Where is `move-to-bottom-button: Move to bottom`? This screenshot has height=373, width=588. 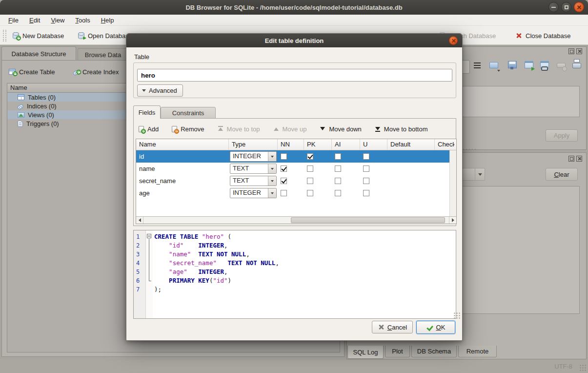
move-to-bottom-button: Move to bottom is located at coordinates (401, 129).